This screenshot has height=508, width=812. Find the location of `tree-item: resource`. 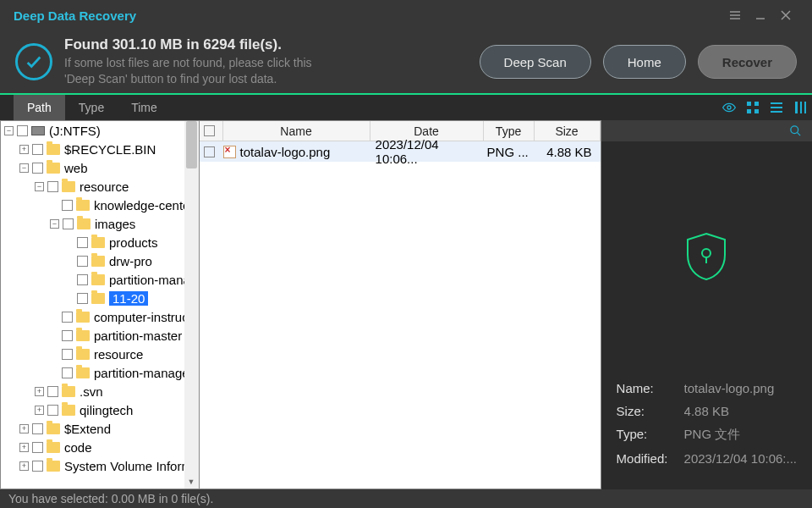

tree-item: resource is located at coordinates (100, 354).